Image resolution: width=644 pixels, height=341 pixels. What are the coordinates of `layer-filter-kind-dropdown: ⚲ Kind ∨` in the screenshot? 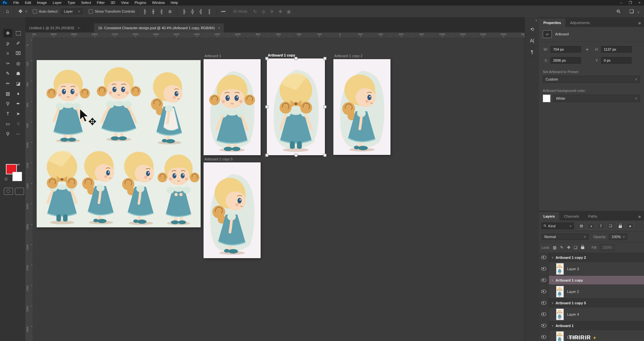 It's located at (558, 226).